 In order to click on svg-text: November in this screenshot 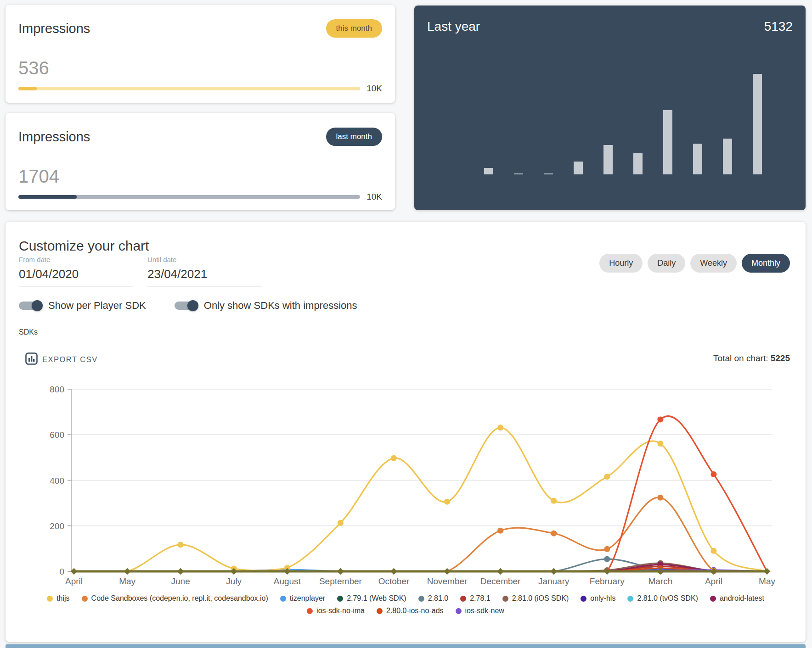, I will do `click(447, 581)`.